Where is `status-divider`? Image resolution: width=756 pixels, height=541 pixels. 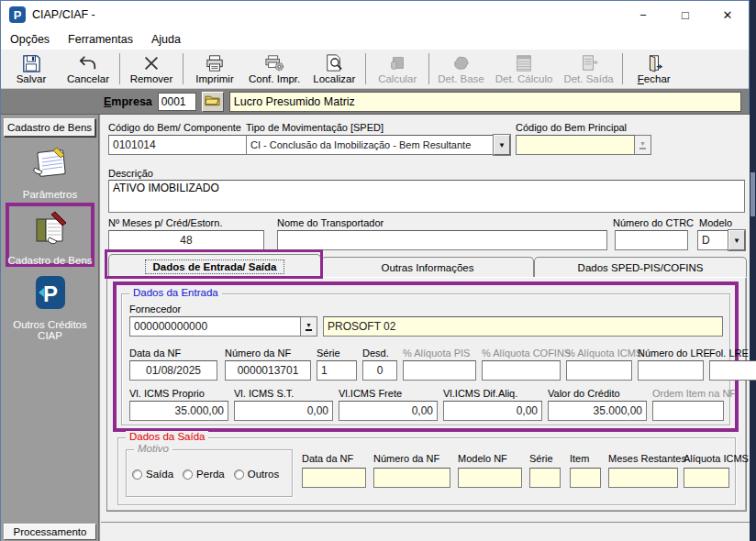 status-divider is located at coordinates (427, 523).